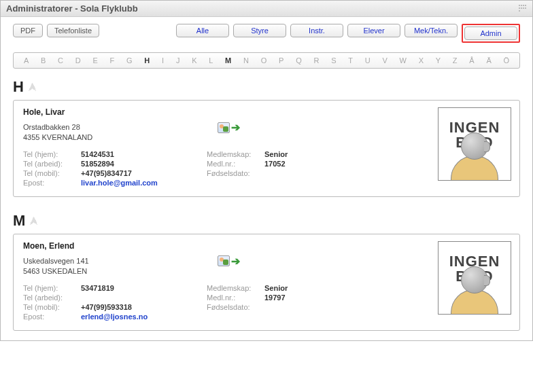 The width and height of the screenshot is (533, 392). What do you see at coordinates (163, 60) in the screenshot?
I see `alpha-letter-I: I` at bounding box center [163, 60].